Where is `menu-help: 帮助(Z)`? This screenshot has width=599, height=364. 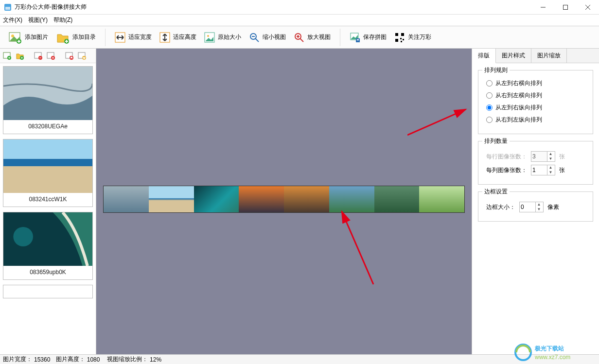 menu-help: 帮助(Z) is located at coordinates (63, 20).